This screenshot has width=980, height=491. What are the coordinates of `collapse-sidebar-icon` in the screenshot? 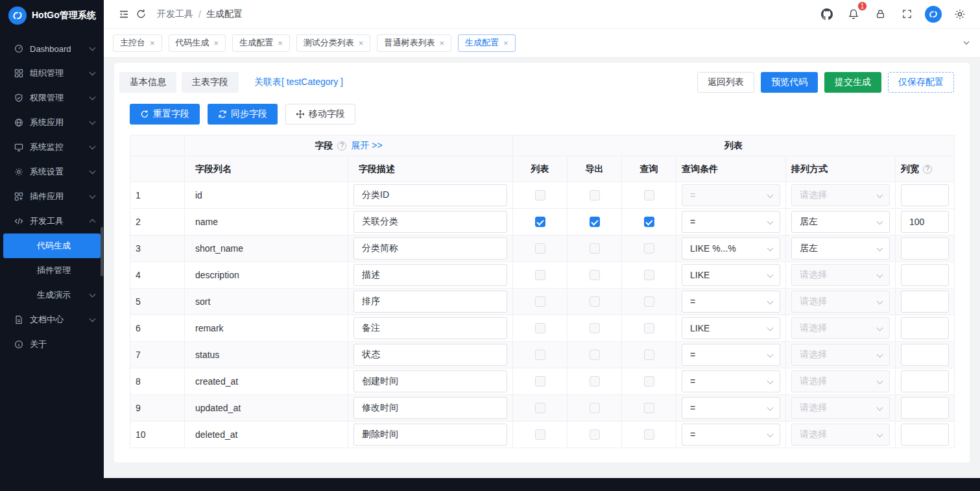 It's located at (124, 14).